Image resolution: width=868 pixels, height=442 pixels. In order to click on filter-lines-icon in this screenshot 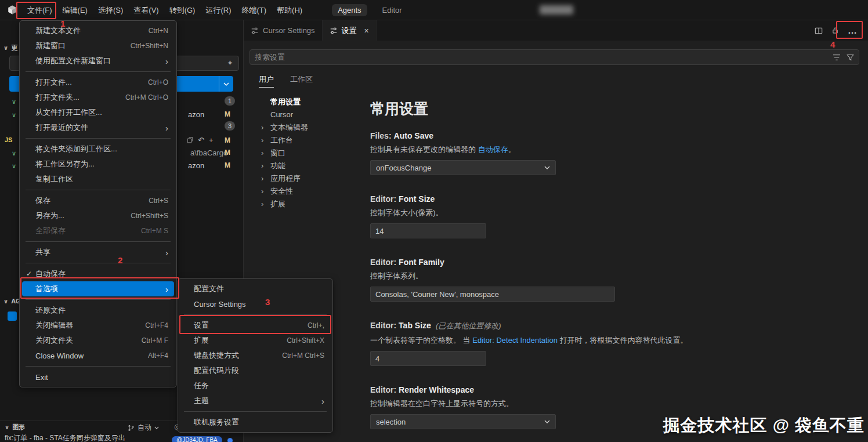, I will do `click(837, 57)`.